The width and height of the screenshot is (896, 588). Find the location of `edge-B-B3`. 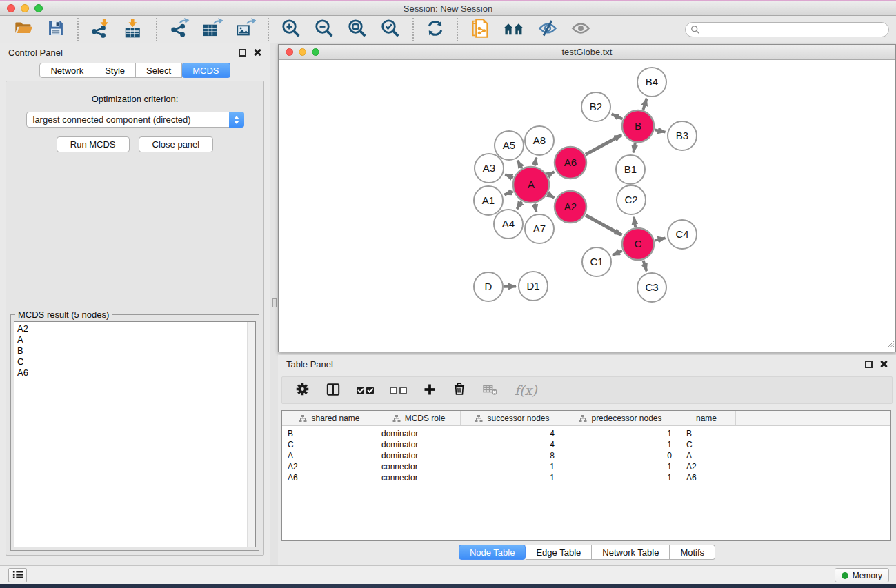

edge-B-B3 is located at coordinates (659, 131).